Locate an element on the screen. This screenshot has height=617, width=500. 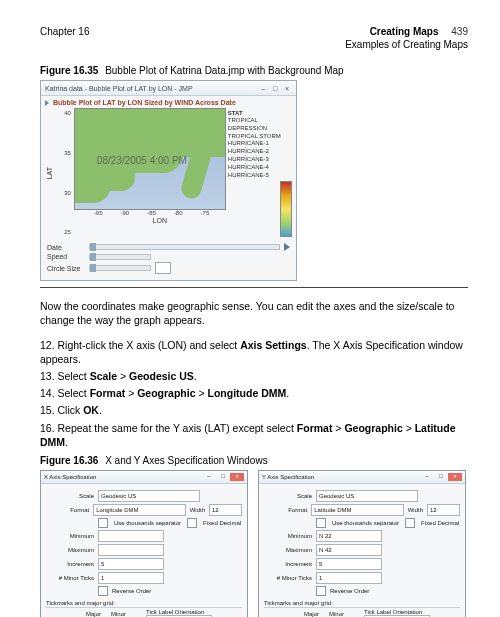
plot-title: Bubble Plot of LAT by LON Sized by WIND … is located at coordinates (144, 102).